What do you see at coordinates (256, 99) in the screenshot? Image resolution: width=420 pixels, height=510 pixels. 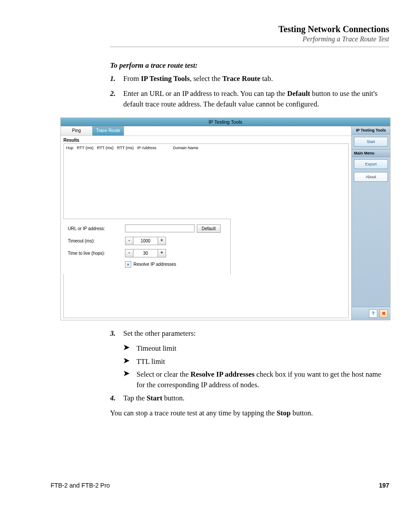 I see `step-text: Enter an URL or an IP address to reach. …` at bounding box center [256, 99].